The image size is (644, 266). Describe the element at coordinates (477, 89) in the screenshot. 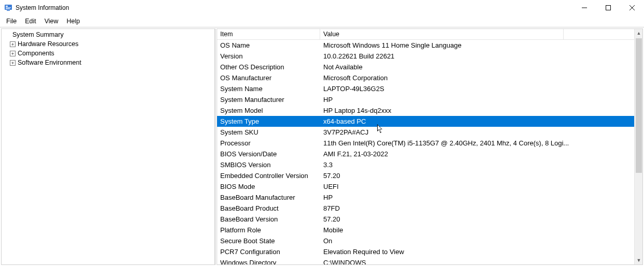

I see `cell-value: LAPTOP-49L36G2S` at that location.